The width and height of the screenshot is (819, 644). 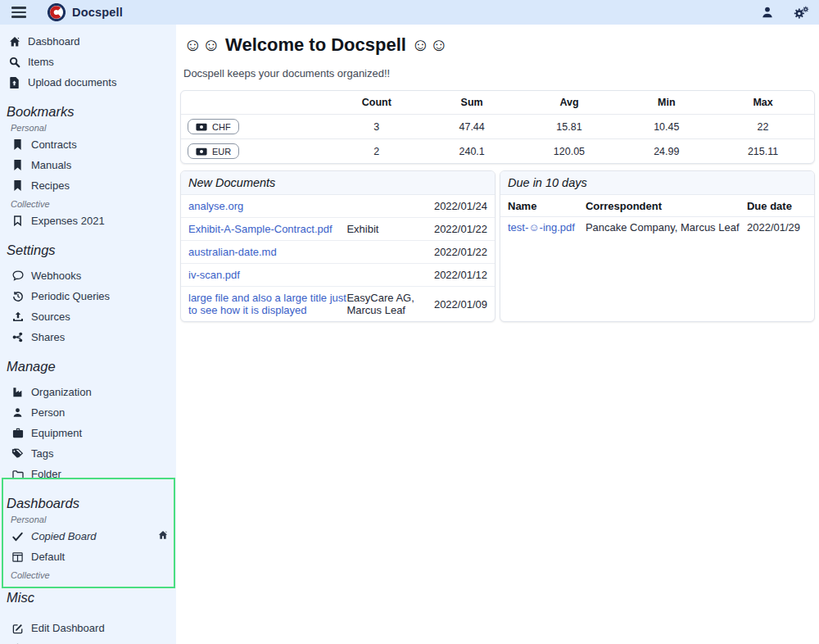 I want to click on sidebar-item-label: Expenses 2021, so click(x=68, y=221).